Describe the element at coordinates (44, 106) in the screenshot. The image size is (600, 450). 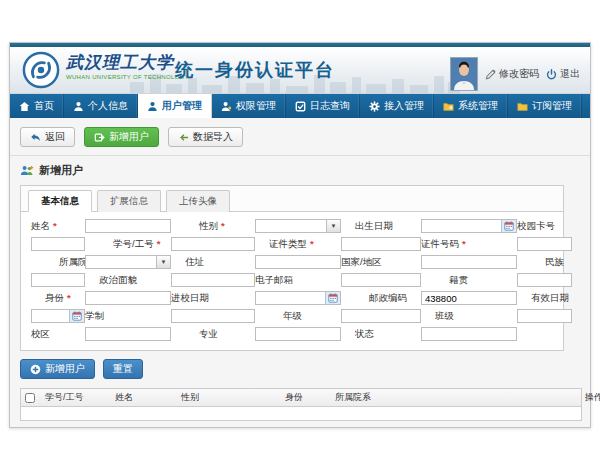
I see `nav-label: 首页` at that location.